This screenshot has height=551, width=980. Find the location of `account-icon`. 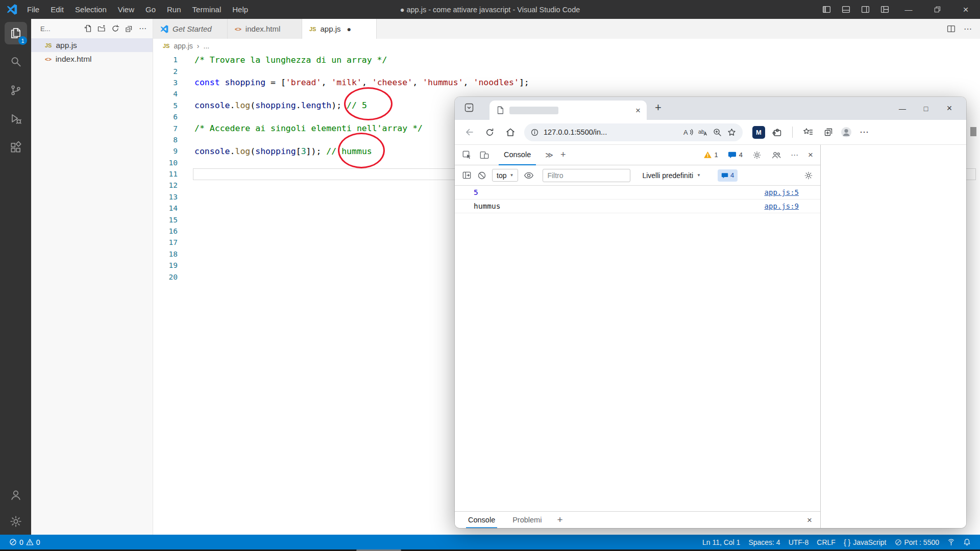

account-icon is located at coordinates (15, 495).